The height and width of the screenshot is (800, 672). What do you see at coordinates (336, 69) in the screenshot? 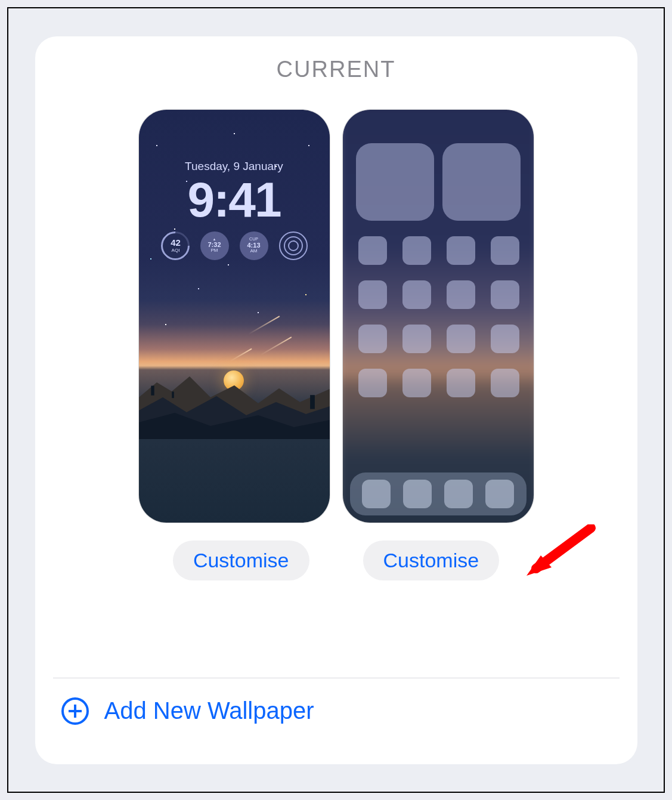
I see `section-header-current: CURRENT` at bounding box center [336, 69].